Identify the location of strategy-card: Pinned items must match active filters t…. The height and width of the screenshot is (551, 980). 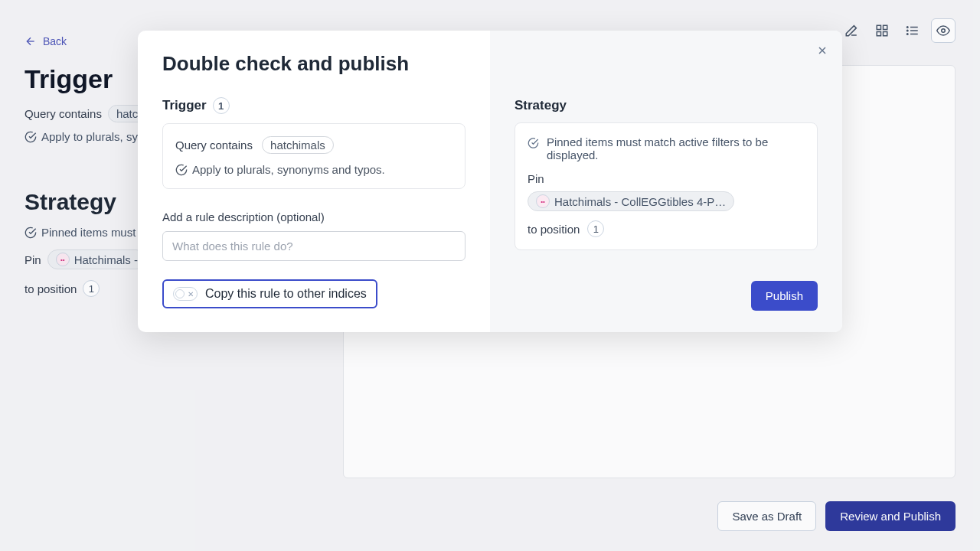
(666, 187).